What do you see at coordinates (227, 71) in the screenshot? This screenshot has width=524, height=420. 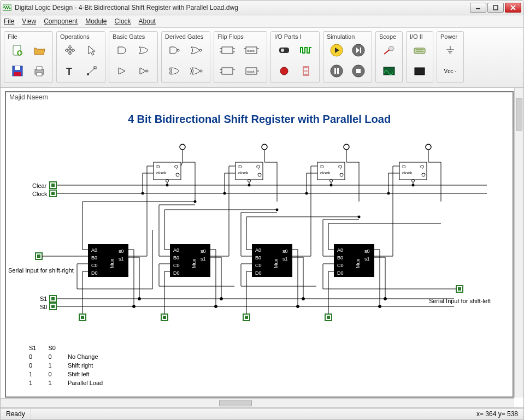 I see `sr-flipflop-button` at bounding box center [227, 71].